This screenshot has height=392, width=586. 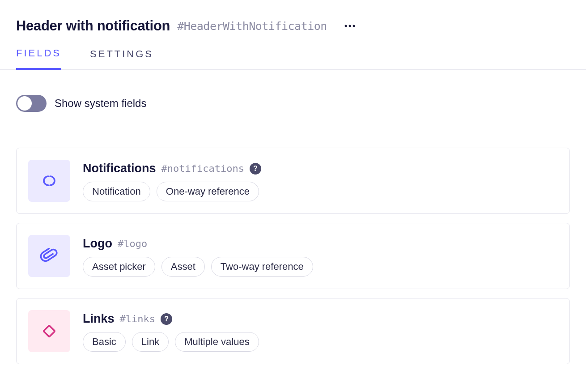 I want to click on field-tags: Notification One-way reference, so click(x=172, y=192).